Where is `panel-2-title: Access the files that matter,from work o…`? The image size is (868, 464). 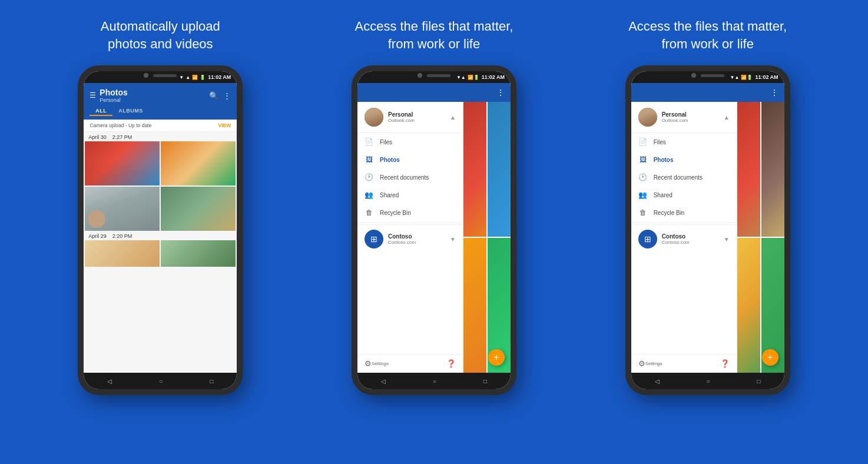 panel-2-title: Access the files that matter,from work o… is located at coordinates (433, 35).